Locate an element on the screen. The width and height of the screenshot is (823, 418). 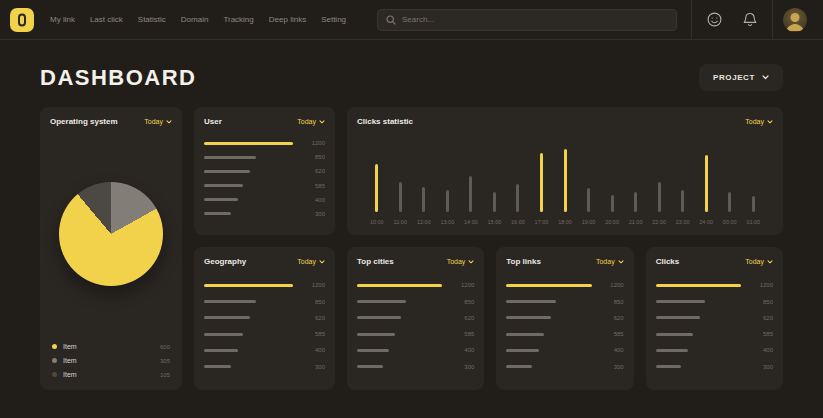
smiley-icon is located at coordinates (714, 20).